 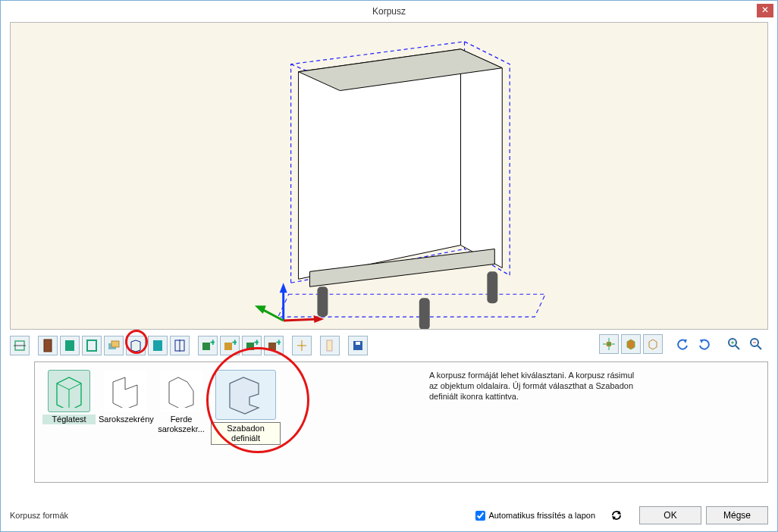 I want to click on toolbar: ✚ ✚ ✚ ✚, so click(x=389, y=346).